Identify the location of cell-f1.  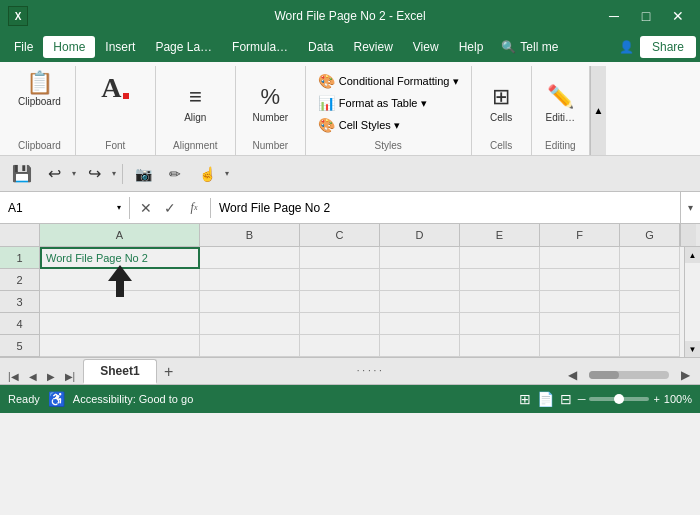
(580, 258).